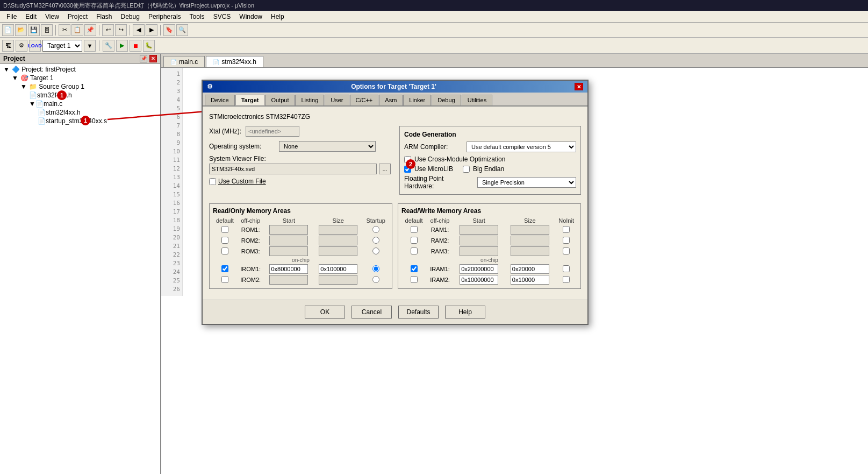 The height and width of the screenshot is (474, 868). What do you see at coordinates (521, 147) in the screenshot?
I see `arm-compiler-select: Use default compiler version 5` at bounding box center [521, 147].